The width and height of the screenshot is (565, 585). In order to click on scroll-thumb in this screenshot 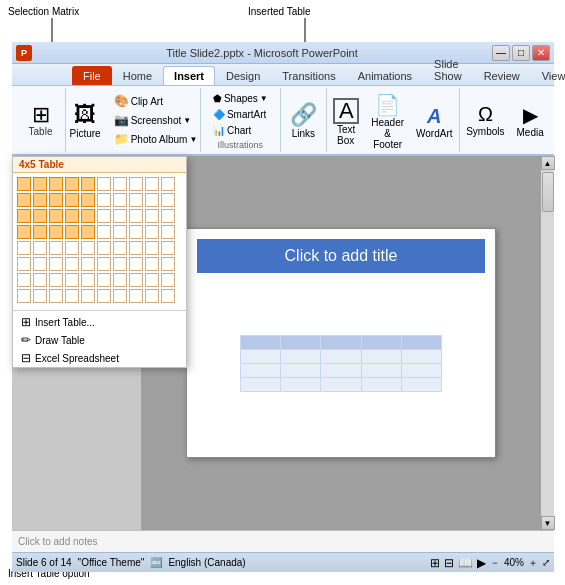, I will do `click(548, 192)`.